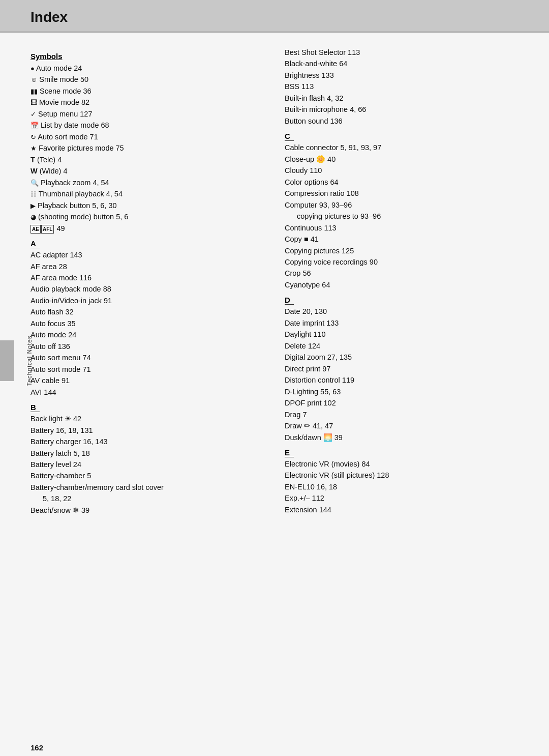  What do you see at coordinates (402, 121) in the screenshot?
I see `list-item: Button sound 136` at bounding box center [402, 121].